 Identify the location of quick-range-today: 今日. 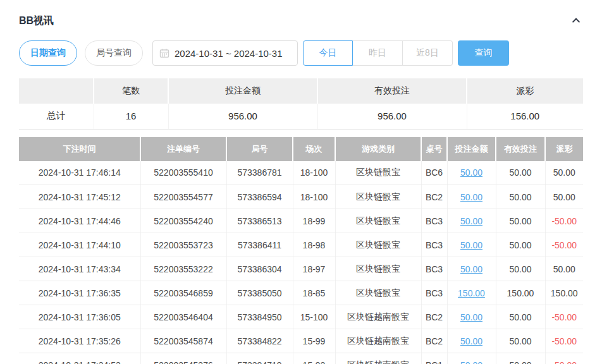
(328, 53).